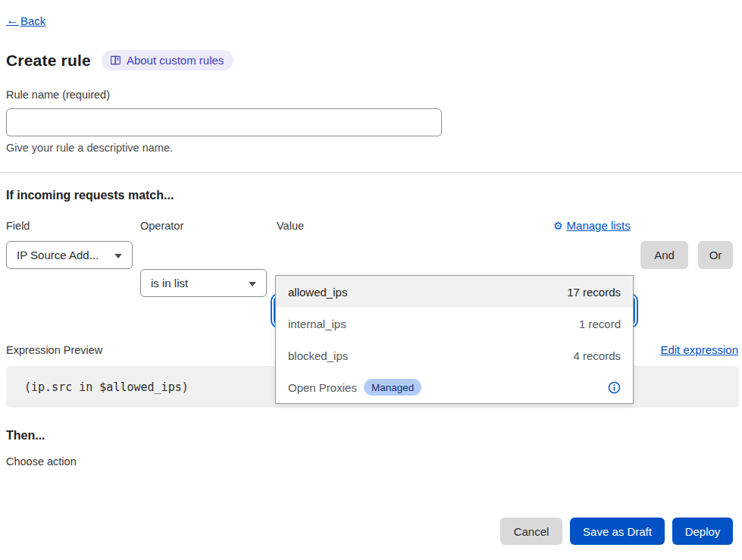  Describe the element at coordinates (455, 339) in the screenshot. I see `value-dropdown-panel: allowed_ips 17 records internal_ips 1 re…` at that location.